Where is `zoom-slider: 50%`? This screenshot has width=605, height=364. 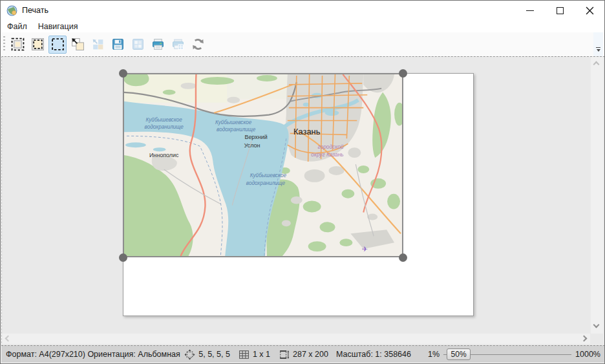 zoom-slider: 50% is located at coordinates (507, 354).